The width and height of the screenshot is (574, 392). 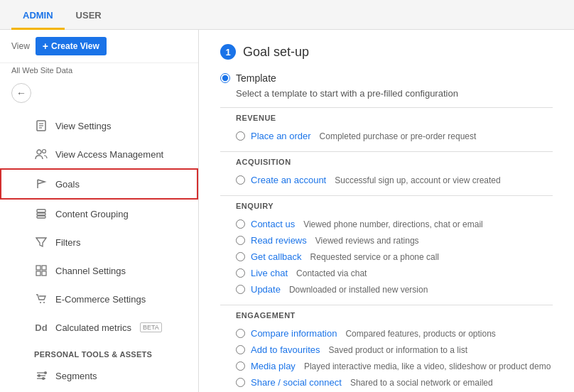 I want to click on create-view-button: + Create View, so click(x=71, y=46).